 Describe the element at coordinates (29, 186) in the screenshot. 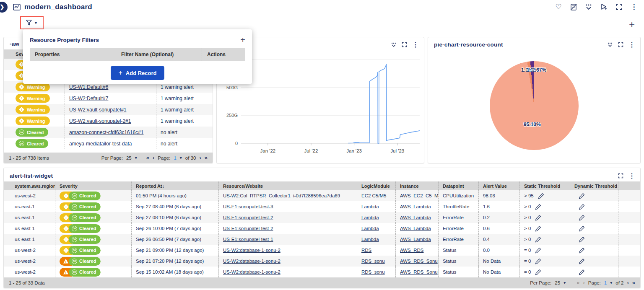

I see `column-header-system-aws-region: system.aws.region` at that location.